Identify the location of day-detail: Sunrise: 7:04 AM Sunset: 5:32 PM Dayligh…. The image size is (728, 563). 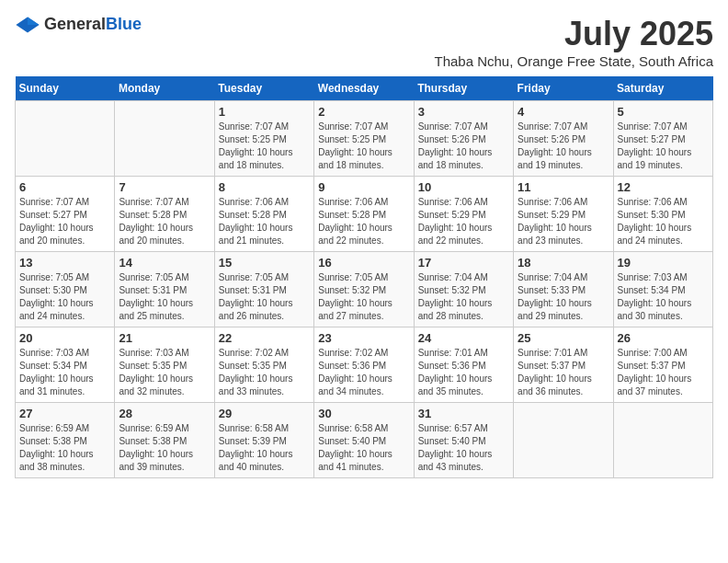
(463, 297).